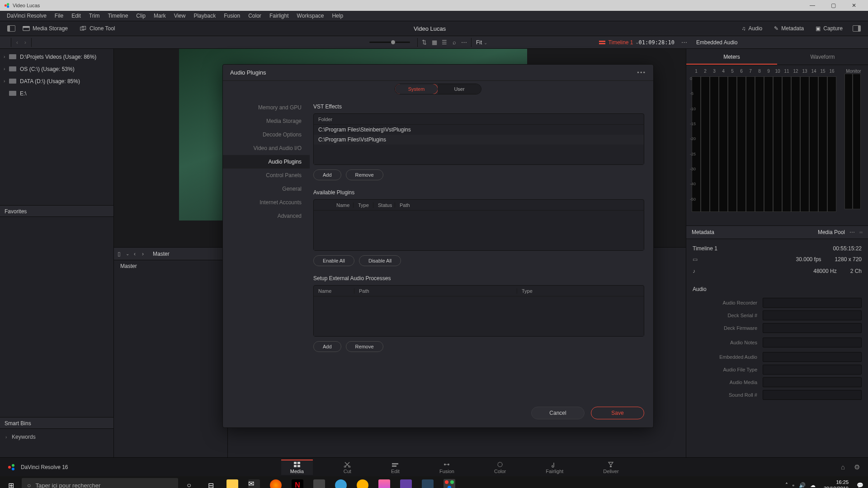 The image size is (868, 488). Describe the element at coordinates (57, 81) in the screenshot. I see `drive-row: ›DATA (D:\) (Usage: 85%)` at that location.